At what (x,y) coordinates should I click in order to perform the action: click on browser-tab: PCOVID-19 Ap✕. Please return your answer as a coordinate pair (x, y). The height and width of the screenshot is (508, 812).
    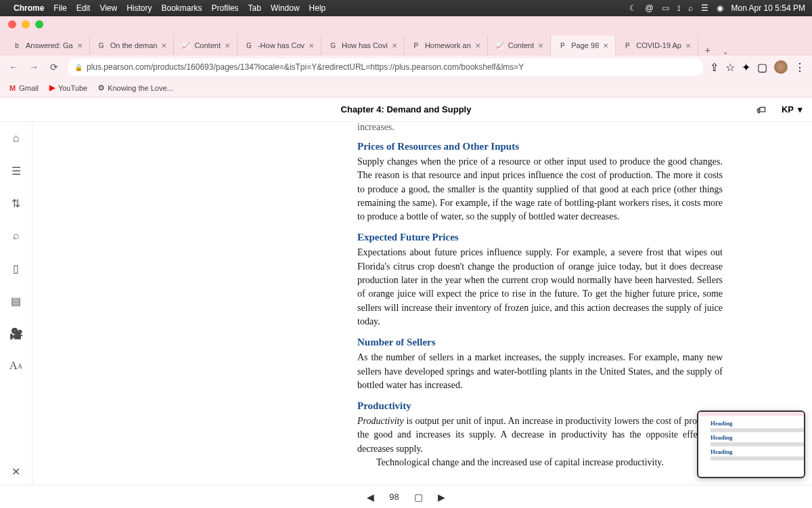
    Looking at the image, I should click on (657, 45).